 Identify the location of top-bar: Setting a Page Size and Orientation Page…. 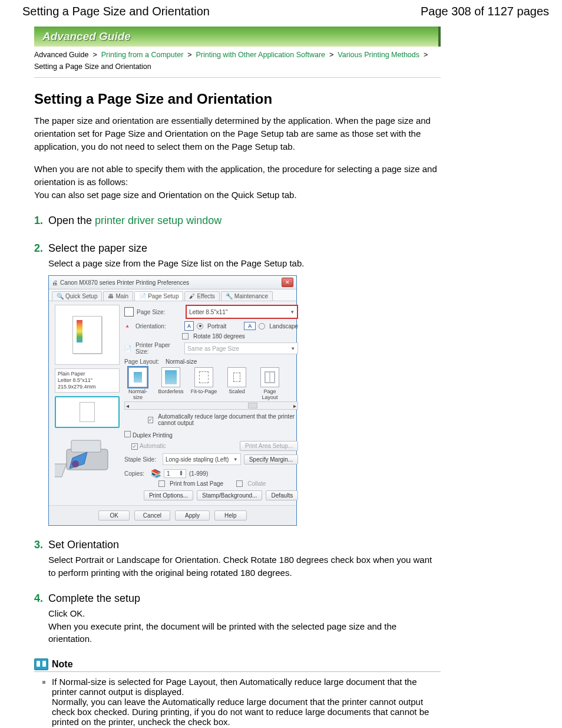
(286, 12).